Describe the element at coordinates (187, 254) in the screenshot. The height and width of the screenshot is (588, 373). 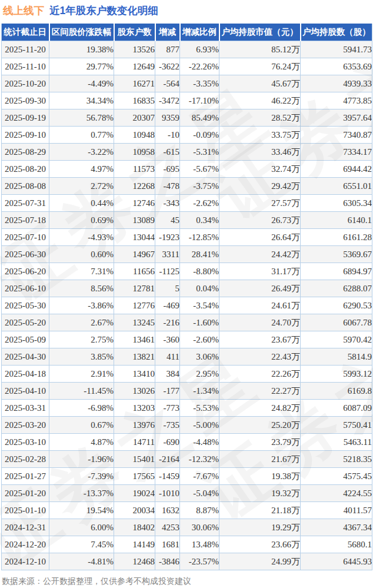
I see `table-row: 2025-06-300.60%14967331128.41%24.42万5369…` at that location.